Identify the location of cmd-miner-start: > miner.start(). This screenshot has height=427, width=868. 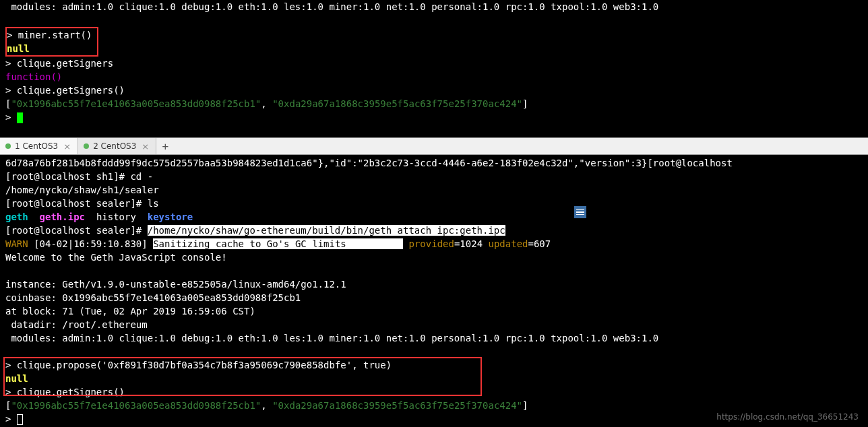
(49, 35).